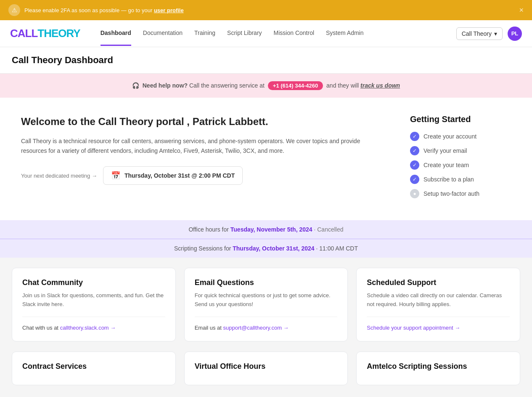 This screenshot has height=397, width=532. I want to click on welcome-title: Welcome to the Call Theory portal , Patr…, so click(203, 122).